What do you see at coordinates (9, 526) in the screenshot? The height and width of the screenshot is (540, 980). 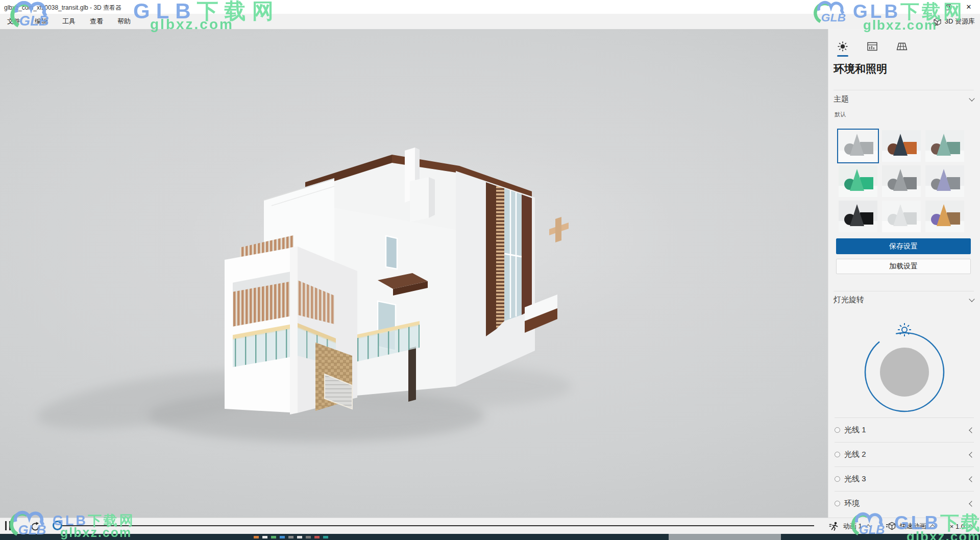 I see `pause-button` at bounding box center [9, 526].